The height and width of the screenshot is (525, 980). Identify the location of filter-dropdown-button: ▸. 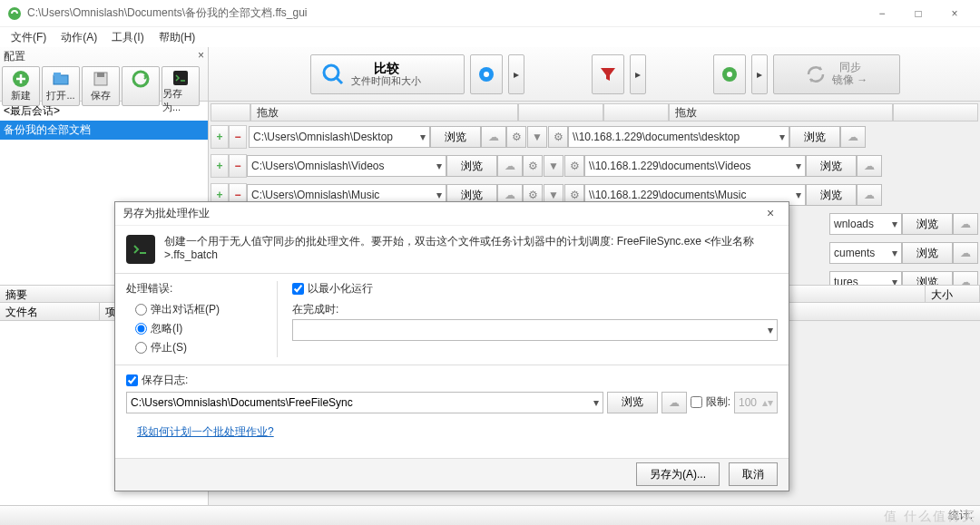
(638, 74).